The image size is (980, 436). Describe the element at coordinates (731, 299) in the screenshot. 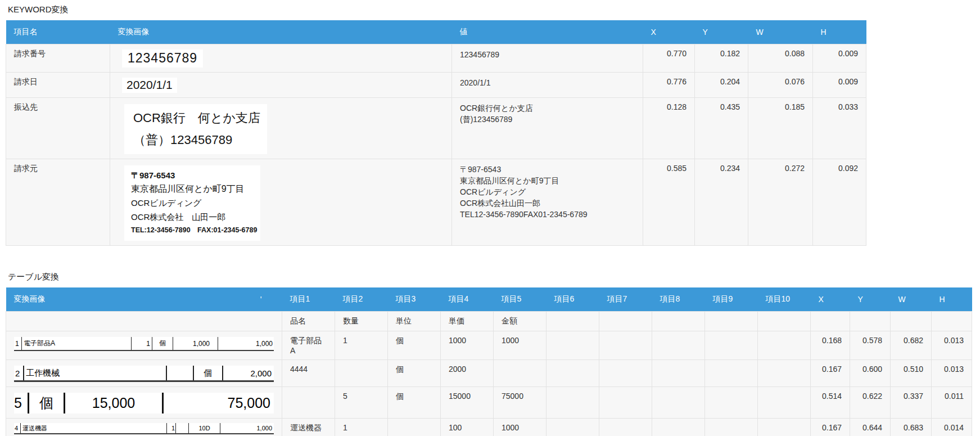

I see `col-header-item9: 項目9` at that location.